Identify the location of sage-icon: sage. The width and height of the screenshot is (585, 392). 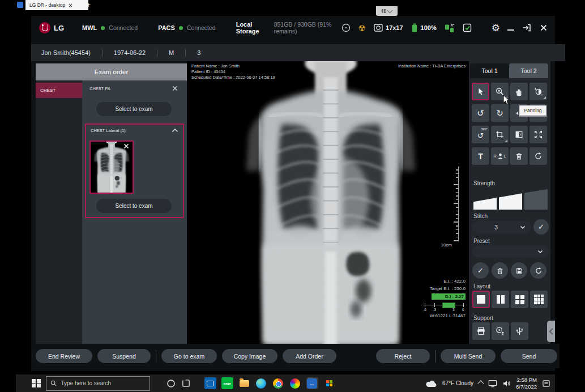
(228, 383).